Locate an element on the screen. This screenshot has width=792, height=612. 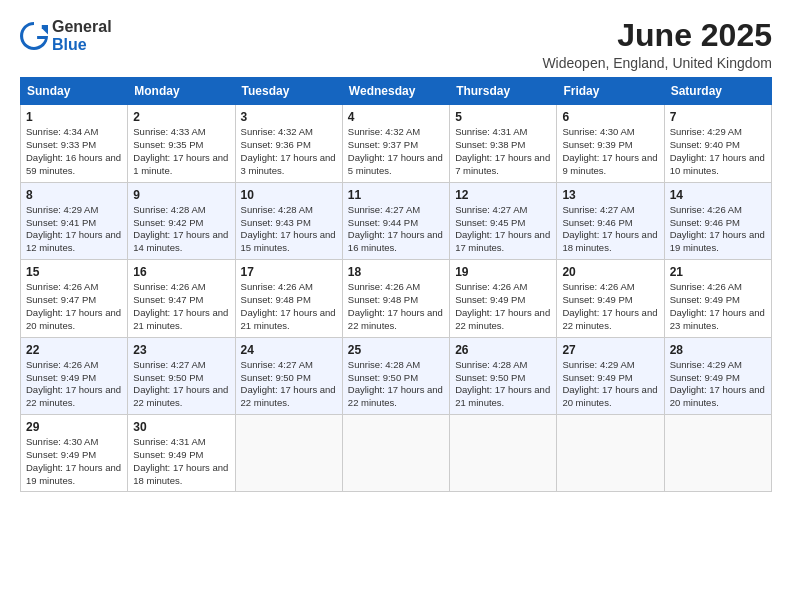
logo-text: General Blue is located at coordinates (82, 36).